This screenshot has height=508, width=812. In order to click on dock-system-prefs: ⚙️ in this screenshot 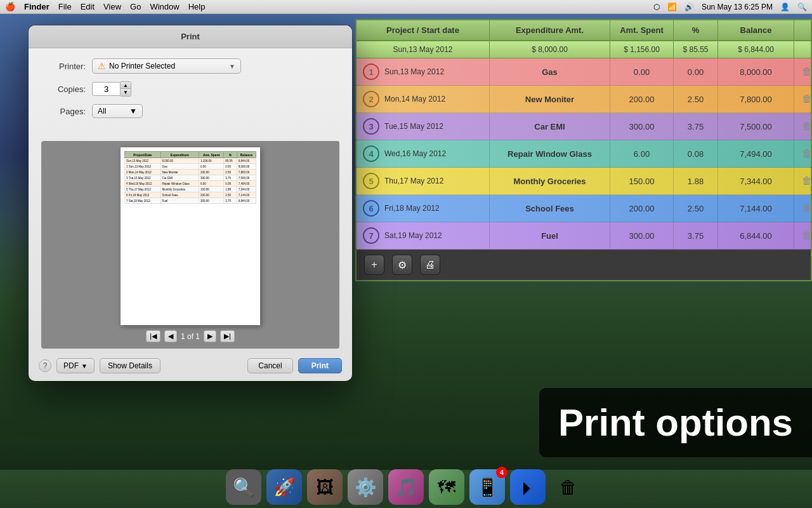, I will do `click(365, 487)`.